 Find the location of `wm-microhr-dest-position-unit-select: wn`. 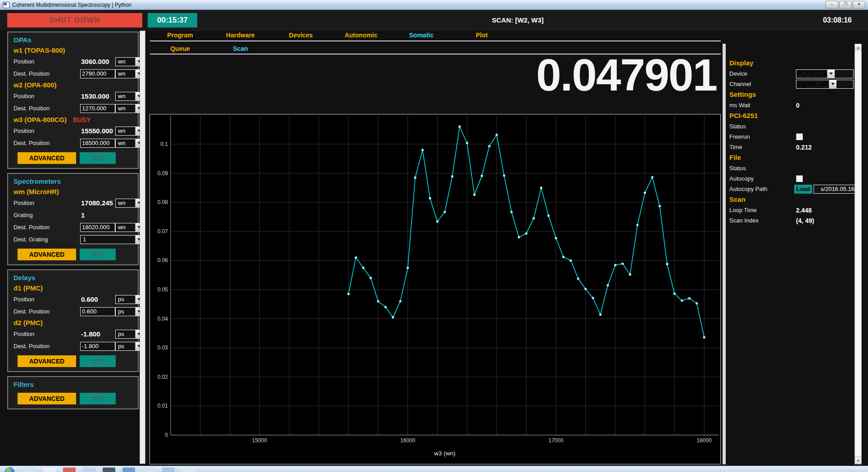

wm-microhr-dest-position-unit-select: wn is located at coordinates (129, 227).